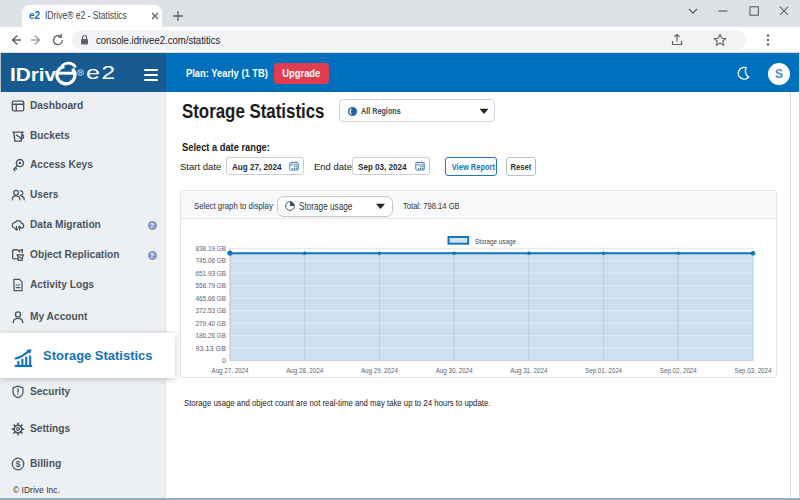 The height and width of the screenshot is (500, 800). Describe the element at coordinates (212, 310) in the screenshot. I see `svg-text: 372.53 GB` at that location.